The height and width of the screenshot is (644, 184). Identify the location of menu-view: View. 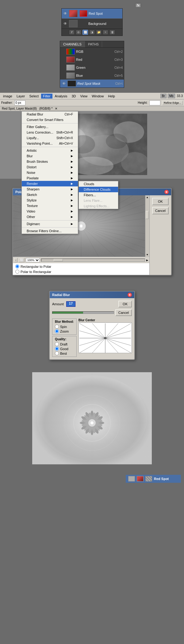
(84, 96).